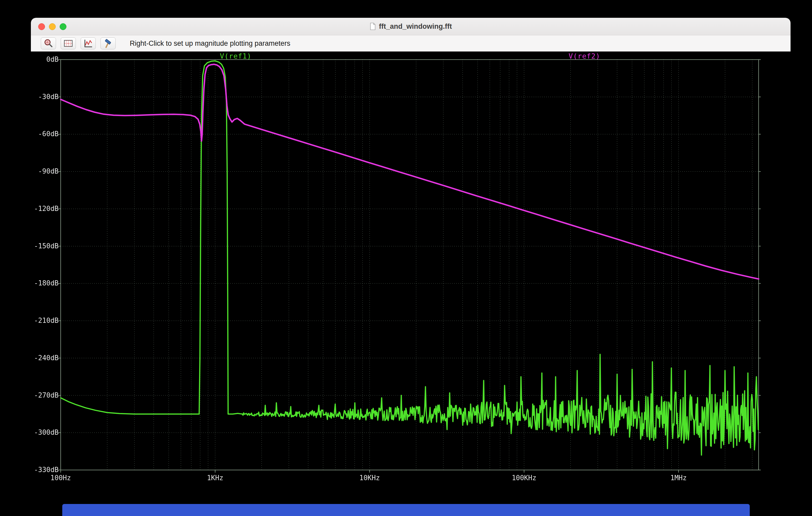 The image size is (812, 516). What do you see at coordinates (45, 246) in the screenshot?
I see `y-tick-label: -150dB` at bounding box center [45, 246].